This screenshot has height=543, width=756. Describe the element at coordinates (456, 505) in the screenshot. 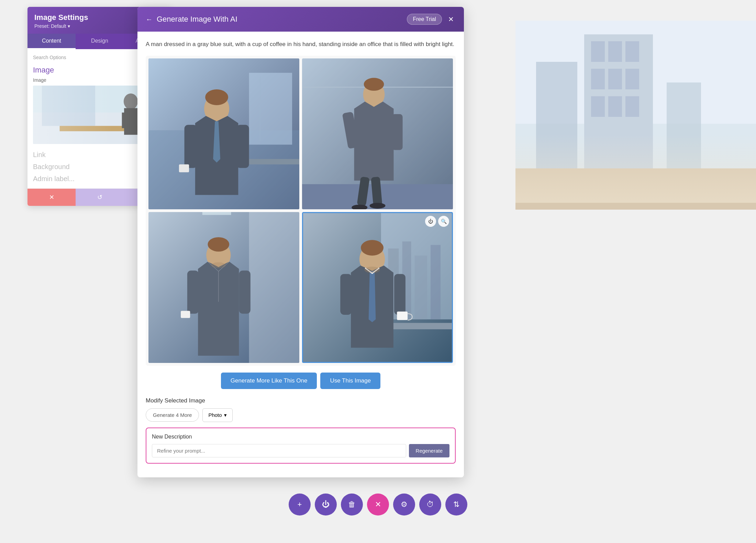

I see `toolbar-adjust-button: ⇅` at that location.